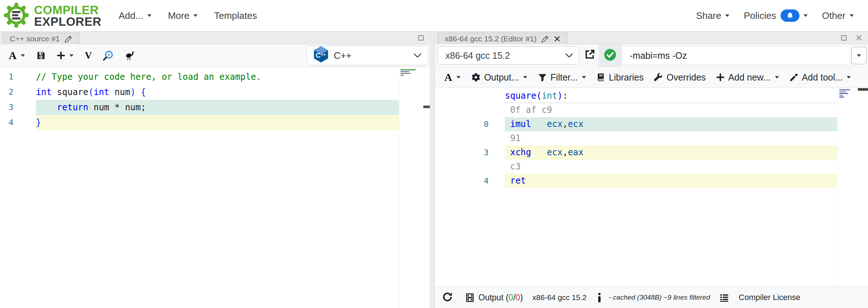 This screenshot has width=868, height=308. Describe the element at coordinates (367, 56) in the screenshot. I see `language-select: C++ C++` at that location.